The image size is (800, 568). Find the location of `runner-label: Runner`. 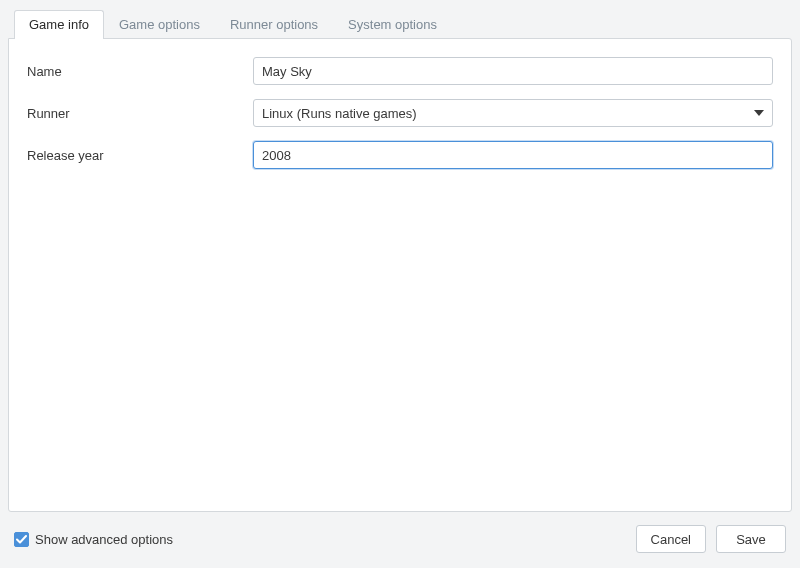

runner-label: Runner is located at coordinates (140, 114).